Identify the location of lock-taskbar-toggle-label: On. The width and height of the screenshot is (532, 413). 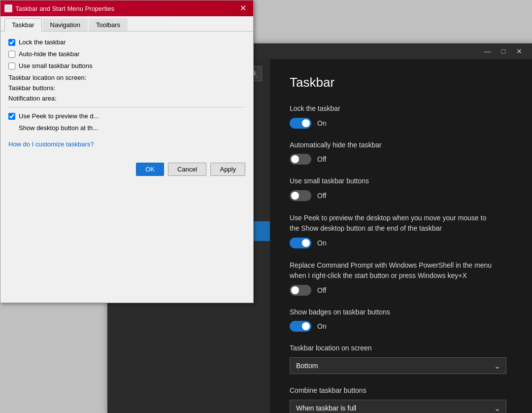
(322, 123).